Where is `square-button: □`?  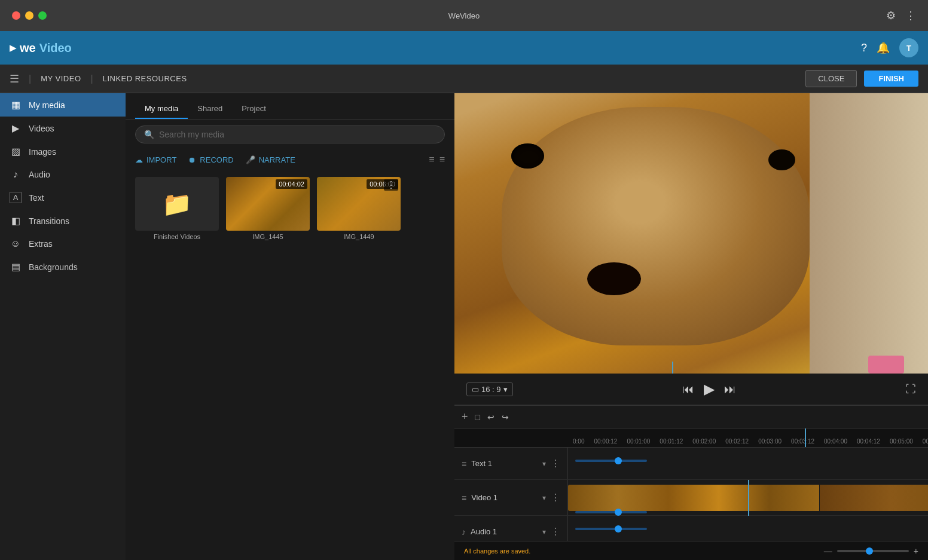
square-button: □ is located at coordinates (478, 417).